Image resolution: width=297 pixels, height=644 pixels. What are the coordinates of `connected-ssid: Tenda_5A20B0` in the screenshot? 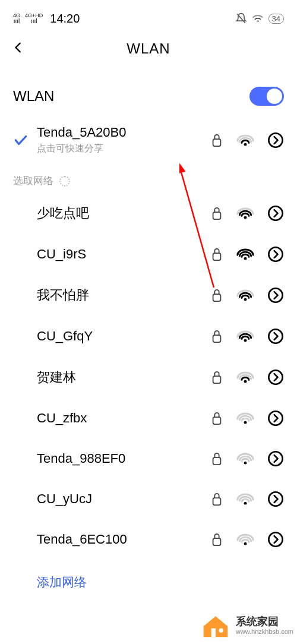 It's located at (124, 132).